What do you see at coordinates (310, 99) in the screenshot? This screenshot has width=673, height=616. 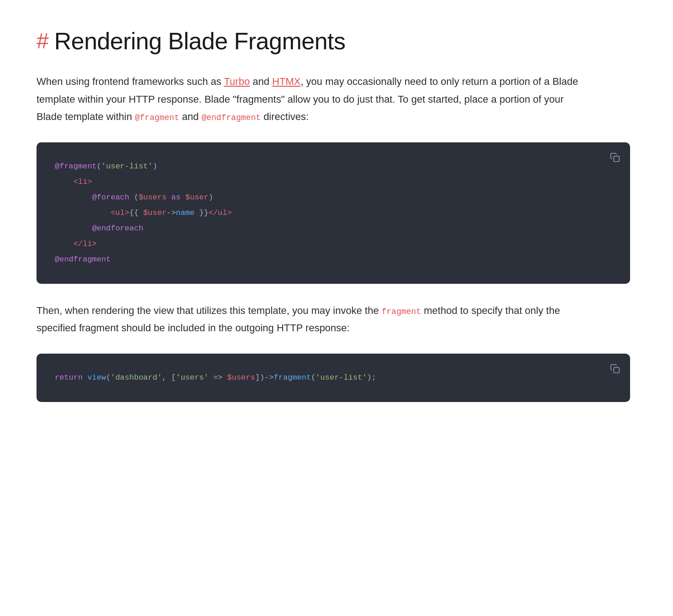 I see `intro-paragraph: When using frontend frameworks such as T…` at bounding box center [310, 99].